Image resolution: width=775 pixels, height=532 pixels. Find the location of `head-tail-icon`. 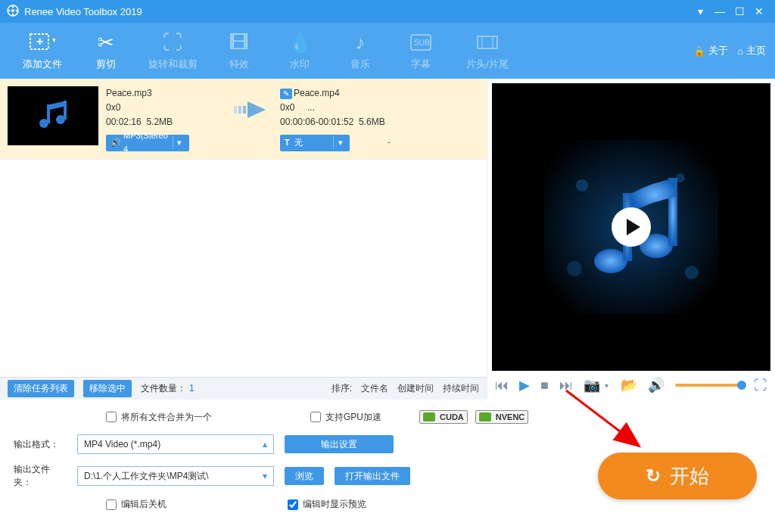

head-tail-icon is located at coordinates (487, 42).